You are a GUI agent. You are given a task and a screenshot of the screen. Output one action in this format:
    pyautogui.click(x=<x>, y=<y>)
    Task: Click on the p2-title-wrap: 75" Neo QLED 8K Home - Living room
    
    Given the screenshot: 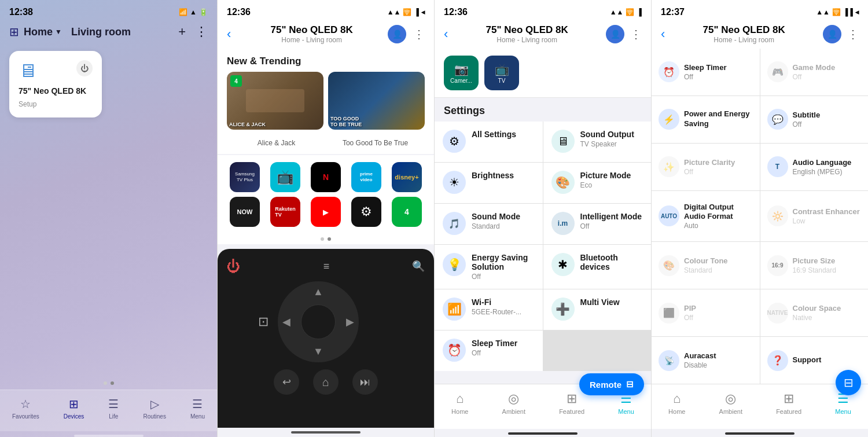 What is the action you would take?
    pyautogui.click(x=311, y=34)
    